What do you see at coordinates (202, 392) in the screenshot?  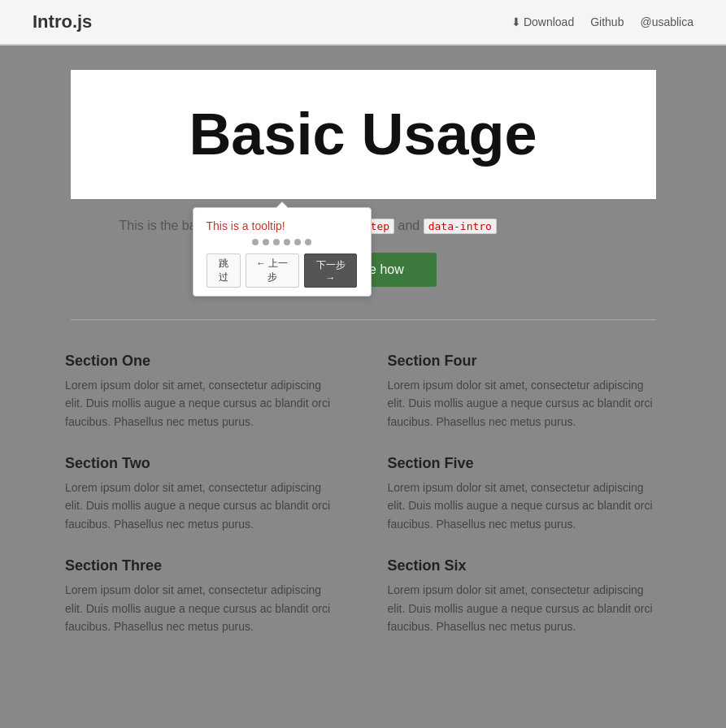 I see `section-block-1: Section OneLorem ipsum dolor sit amet, c…` at bounding box center [202, 392].